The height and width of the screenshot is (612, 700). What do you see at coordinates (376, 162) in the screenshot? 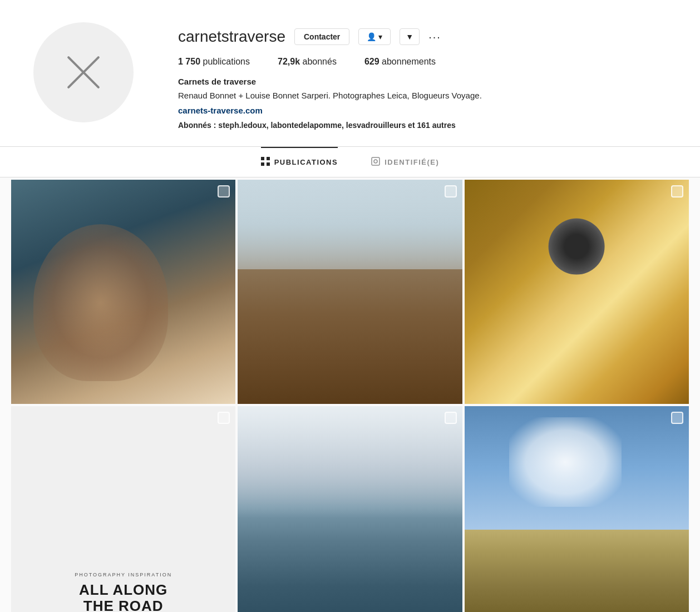
I see `tag-icon` at bounding box center [376, 162].